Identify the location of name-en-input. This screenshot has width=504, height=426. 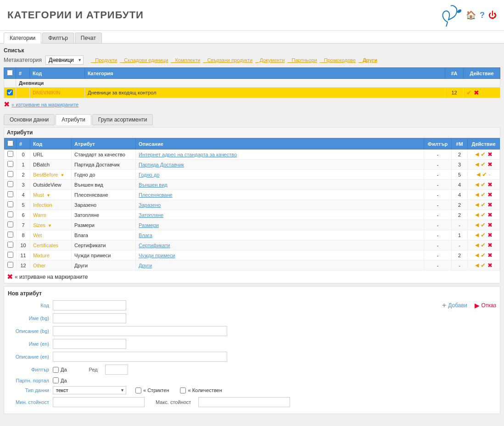
(90, 344).